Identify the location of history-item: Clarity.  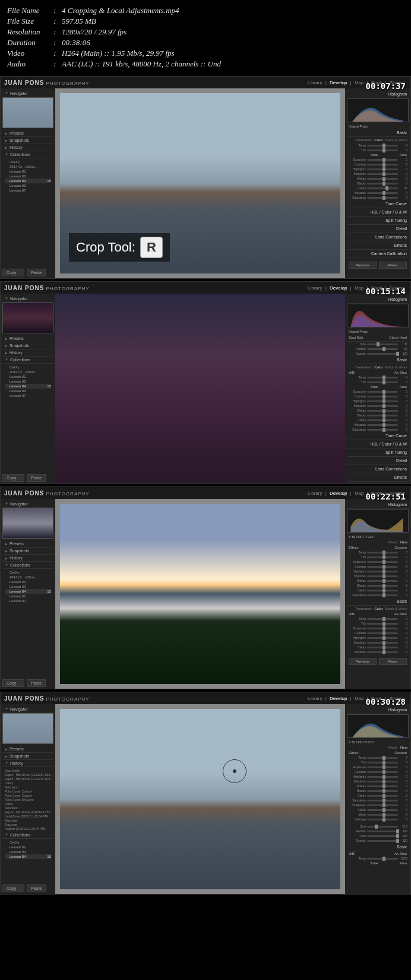
(28, 803).